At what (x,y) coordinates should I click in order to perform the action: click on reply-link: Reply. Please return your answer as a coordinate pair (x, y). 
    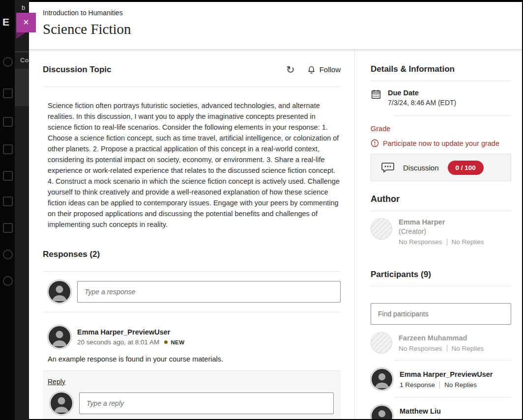
    Looking at the image, I should click on (57, 382).